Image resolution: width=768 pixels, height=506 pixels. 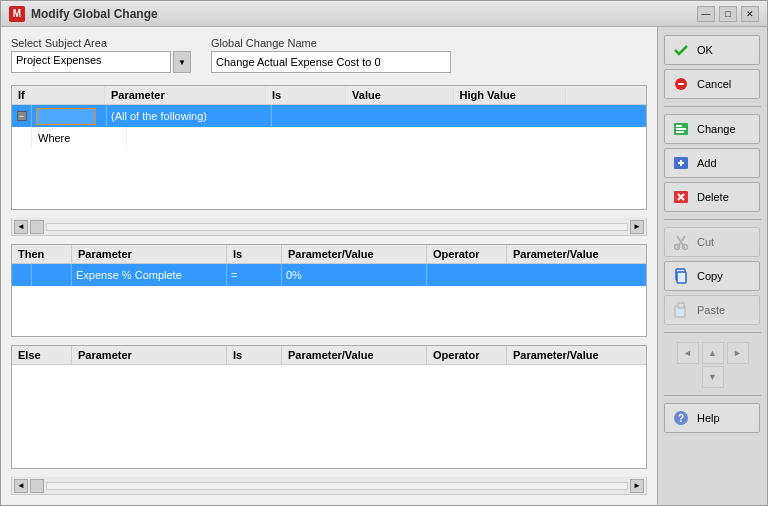 I want to click on if-col-param: Parameter, so click(x=186, y=95).